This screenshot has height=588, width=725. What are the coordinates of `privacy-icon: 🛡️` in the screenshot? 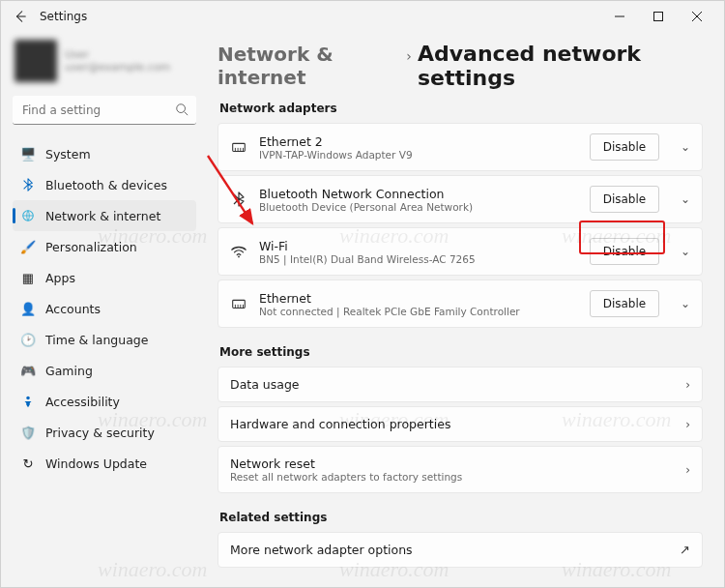 It's located at (28, 432).